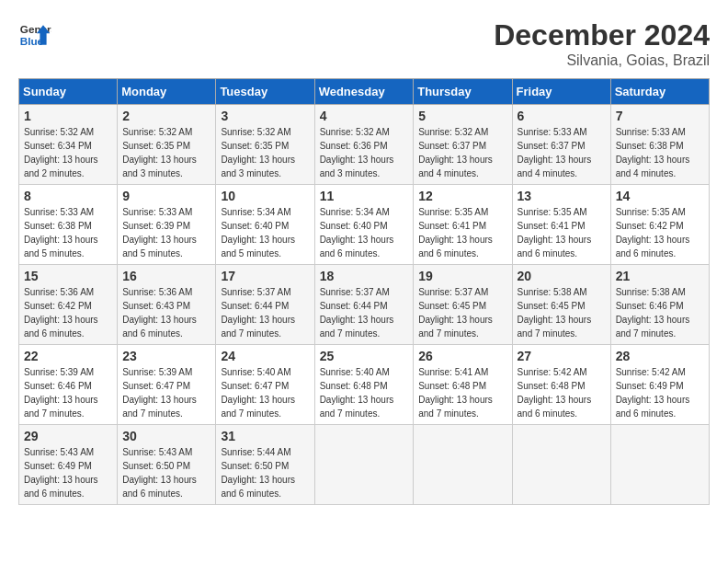 The height and width of the screenshot is (563, 728). What do you see at coordinates (462, 196) in the screenshot?
I see `day-number: 12` at bounding box center [462, 196].